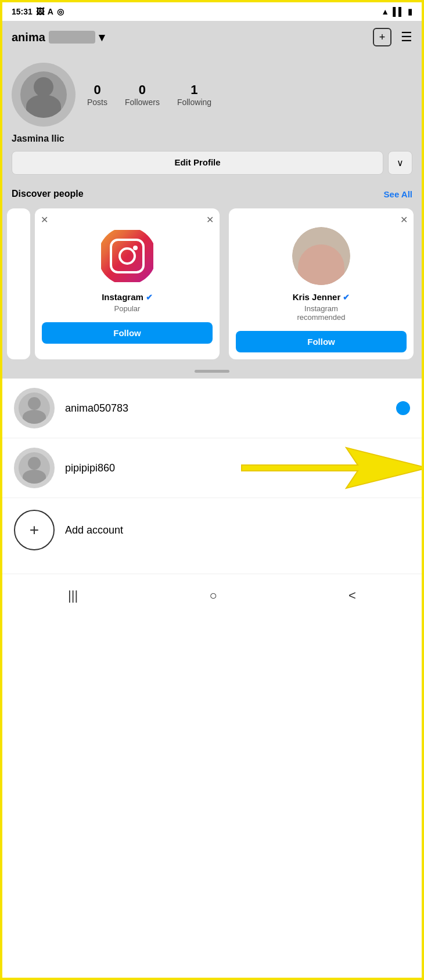 The image size is (424, 980). Describe the element at coordinates (60, 12) in the screenshot. I see `location-icon: ◎` at that location.